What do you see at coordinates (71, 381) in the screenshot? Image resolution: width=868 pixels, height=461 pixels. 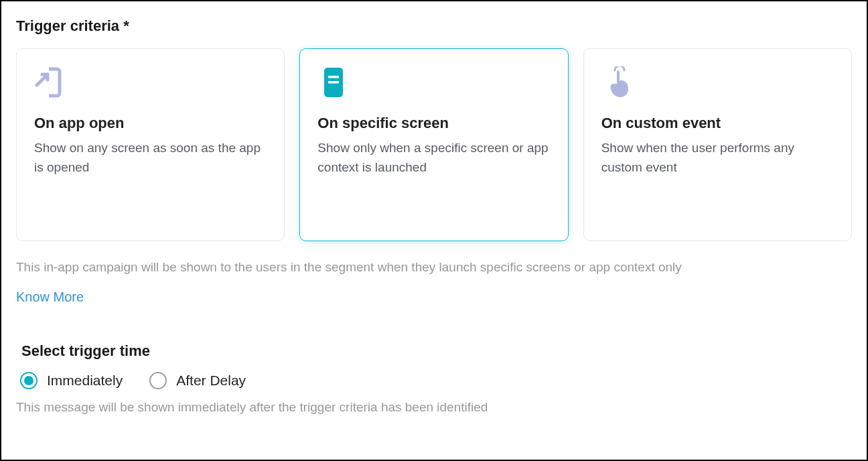 I see `radio-immediately: Immediately` at bounding box center [71, 381].